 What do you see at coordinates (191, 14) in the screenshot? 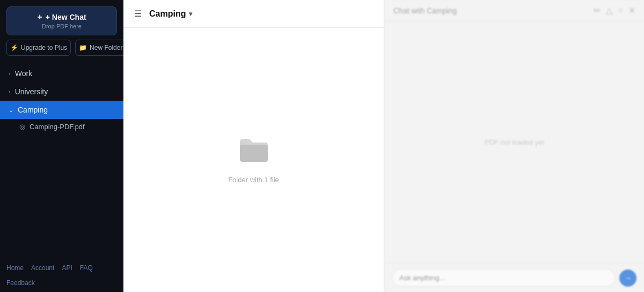
I see `folder-dropdown-icon: ▾` at bounding box center [191, 14].